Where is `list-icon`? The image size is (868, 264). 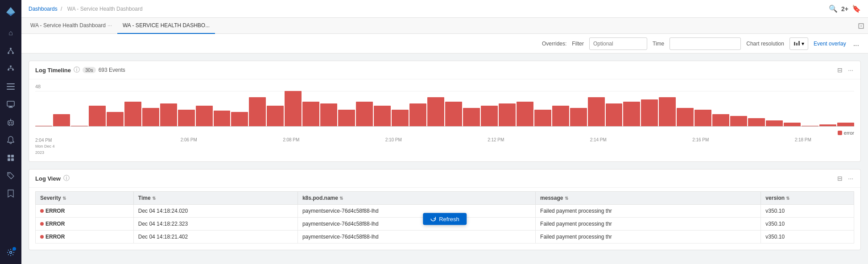
list-icon is located at coordinates (11, 87).